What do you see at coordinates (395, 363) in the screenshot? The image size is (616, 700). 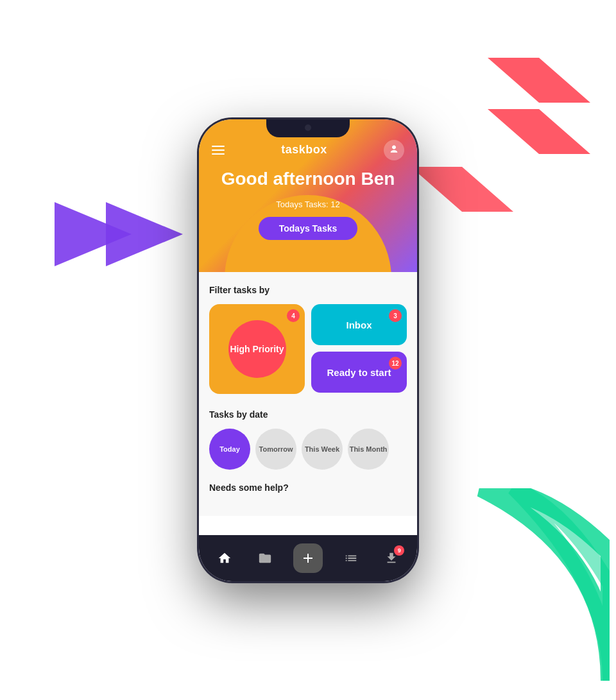 I see `ready-to-start-badge: 12` at bounding box center [395, 363].